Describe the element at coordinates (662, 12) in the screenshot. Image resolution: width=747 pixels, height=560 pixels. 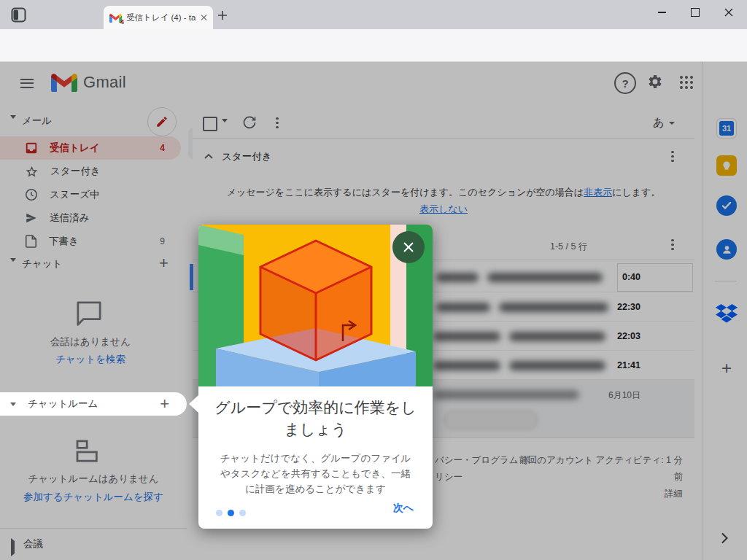
I see `window-minimize-button` at that location.